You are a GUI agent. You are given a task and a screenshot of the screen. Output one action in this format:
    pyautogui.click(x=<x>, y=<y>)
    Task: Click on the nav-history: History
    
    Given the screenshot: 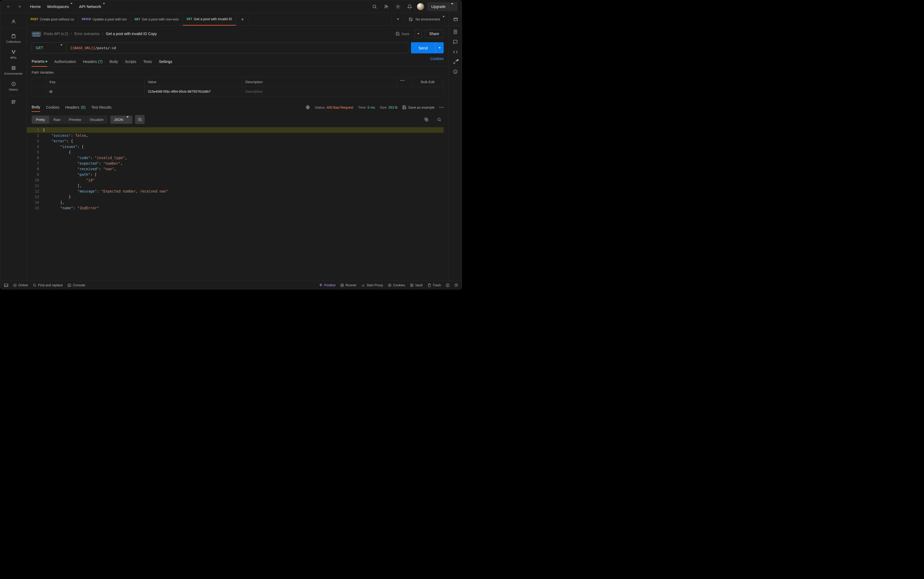 What is the action you would take?
    pyautogui.click(x=14, y=87)
    